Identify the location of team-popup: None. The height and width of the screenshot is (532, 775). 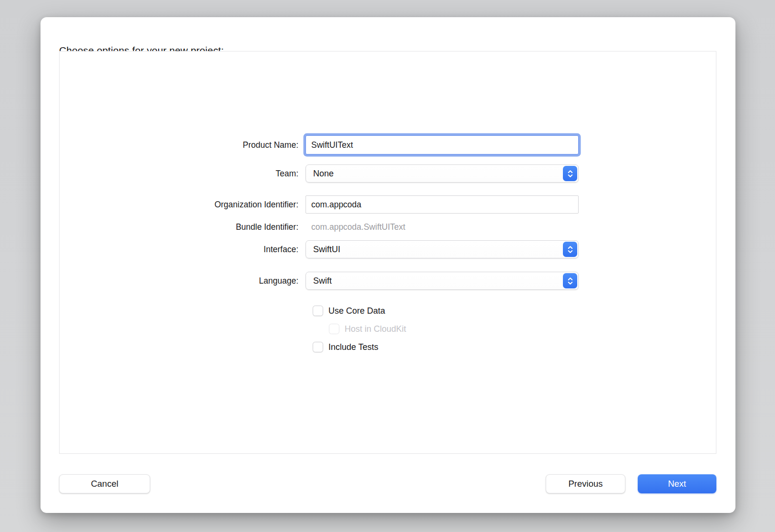
(442, 174).